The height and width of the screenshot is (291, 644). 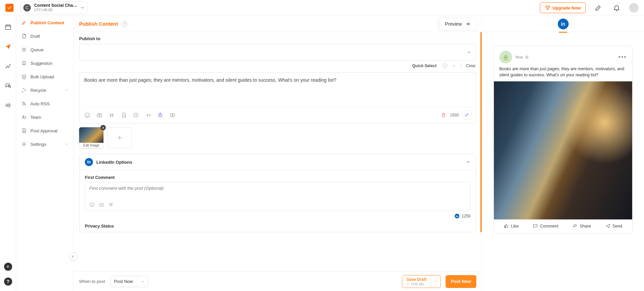 I want to click on scroll-indicator, so click(x=481, y=132).